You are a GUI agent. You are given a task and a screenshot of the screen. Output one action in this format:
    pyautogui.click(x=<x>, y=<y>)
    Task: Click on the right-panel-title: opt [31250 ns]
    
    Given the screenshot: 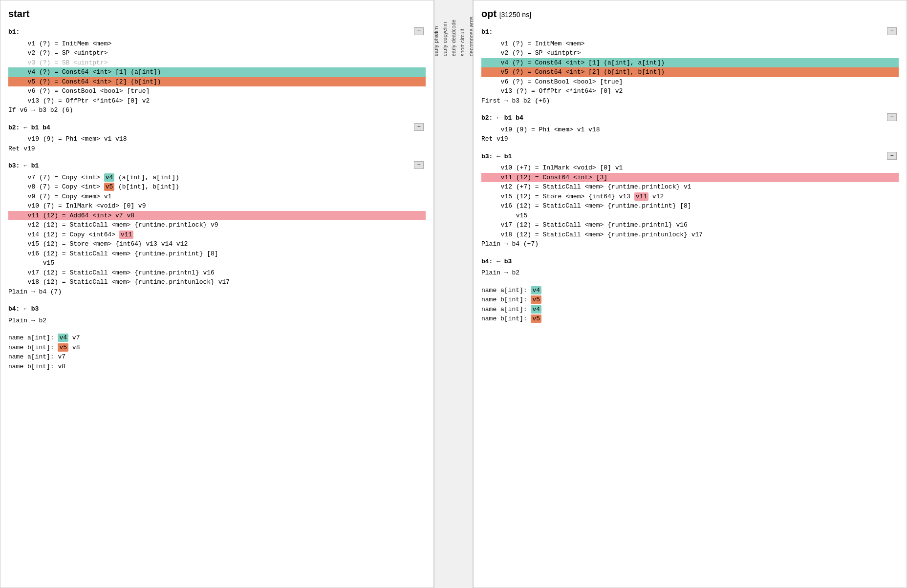 What is the action you would take?
    pyautogui.click(x=690, y=14)
    